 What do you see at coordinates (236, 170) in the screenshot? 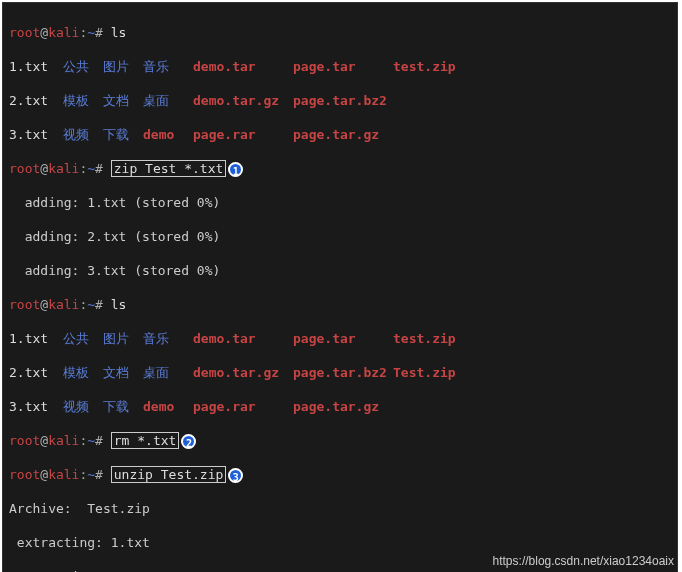
I see `marker-1: 1` at bounding box center [236, 170].